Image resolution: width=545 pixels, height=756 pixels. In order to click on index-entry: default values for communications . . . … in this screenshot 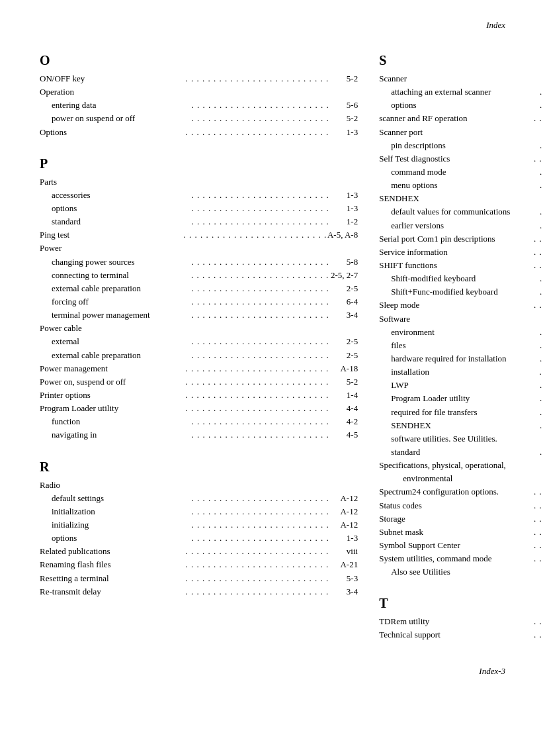, I will do `click(462, 212)`.